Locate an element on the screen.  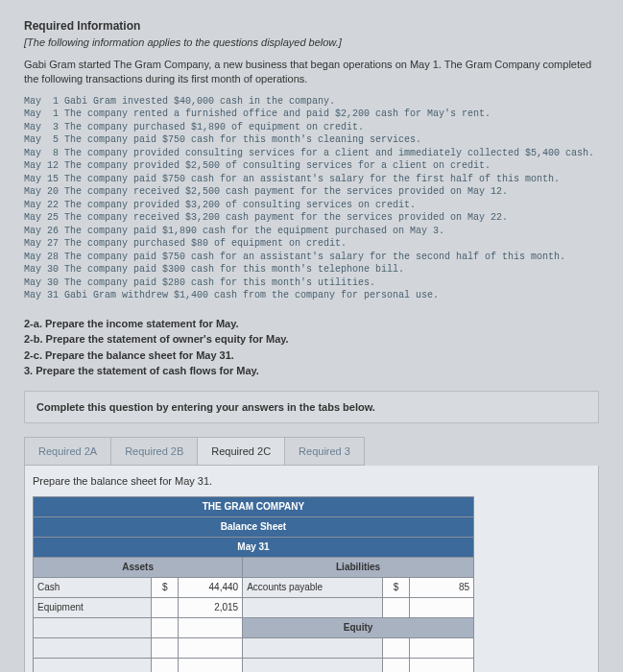
tabs-row: Required 2A Required 2B Required 2C Requ… is located at coordinates (311, 451).